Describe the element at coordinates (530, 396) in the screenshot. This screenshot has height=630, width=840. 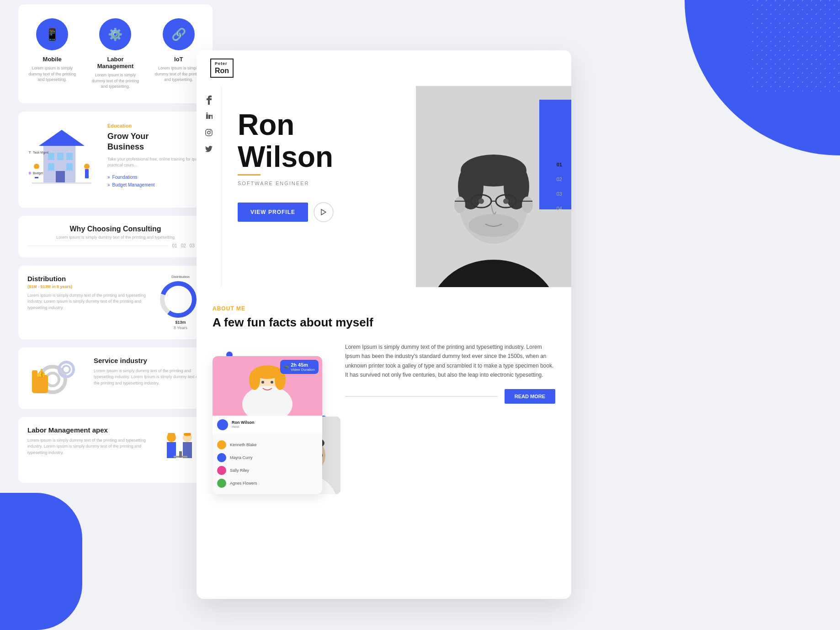
I see `read-more-button: READ MORE` at that location.